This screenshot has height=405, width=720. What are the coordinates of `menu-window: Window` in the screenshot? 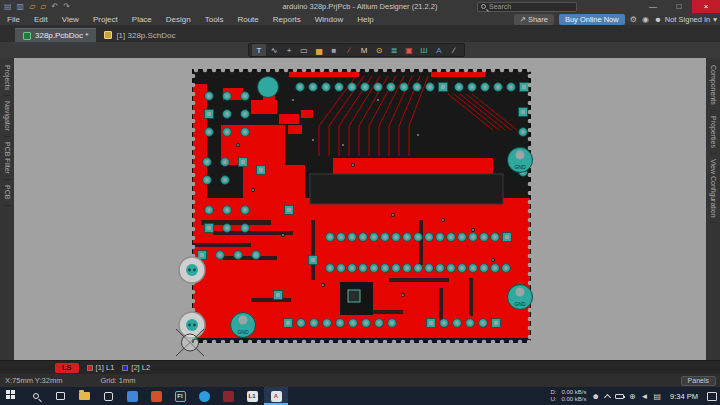 It's located at (329, 20).